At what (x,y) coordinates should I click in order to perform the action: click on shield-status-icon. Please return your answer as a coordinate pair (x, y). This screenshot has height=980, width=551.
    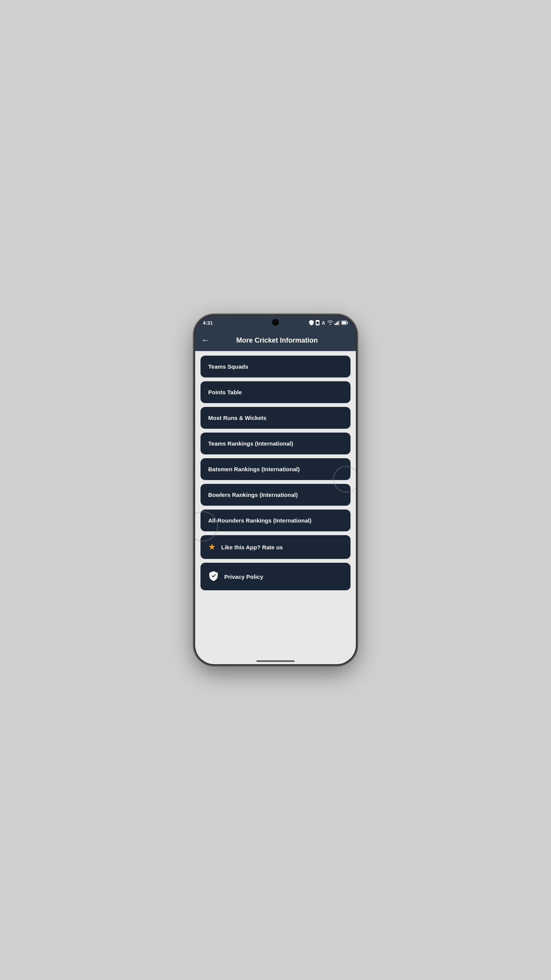
    Looking at the image, I should click on (311, 323).